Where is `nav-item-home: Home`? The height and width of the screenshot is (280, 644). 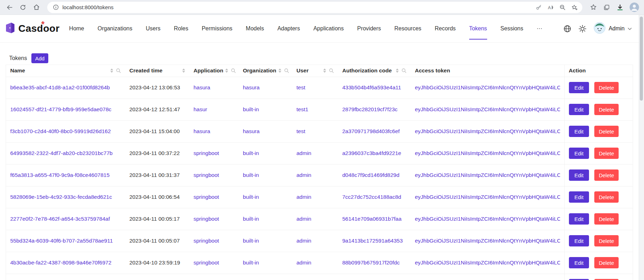 nav-item-home: Home is located at coordinates (77, 29).